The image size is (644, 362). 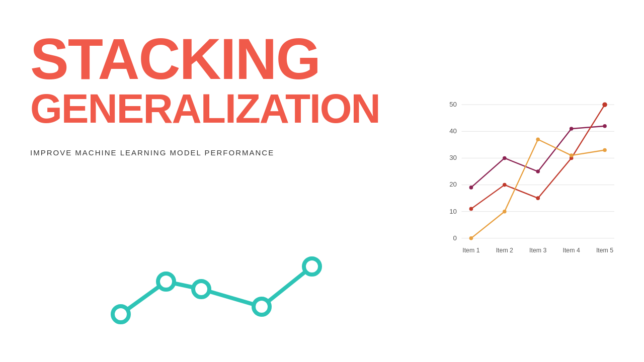 What do you see at coordinates (605, 150) in the screenshot?
I see `s3-p5` at bounding box center [605, 150].